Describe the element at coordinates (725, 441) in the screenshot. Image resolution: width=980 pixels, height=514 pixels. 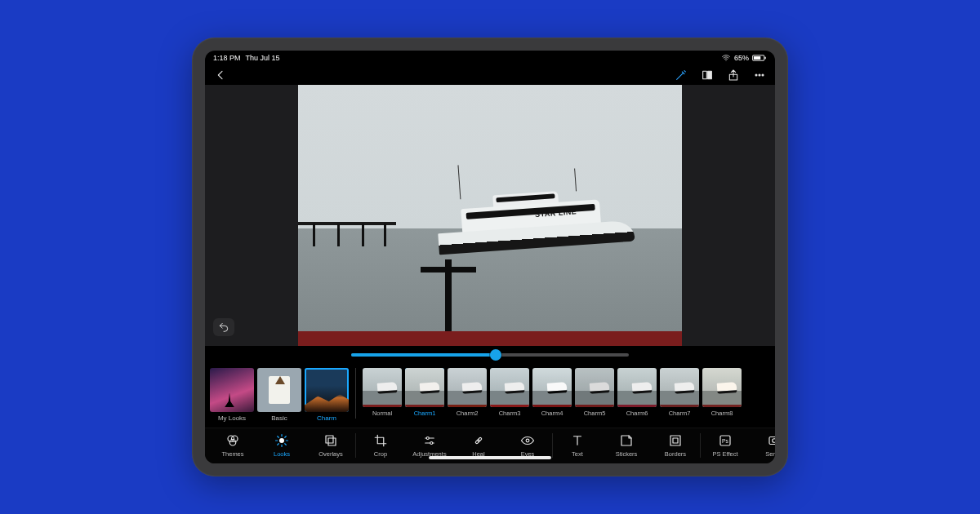
I see `pseffect-icon: Ps` at that location.